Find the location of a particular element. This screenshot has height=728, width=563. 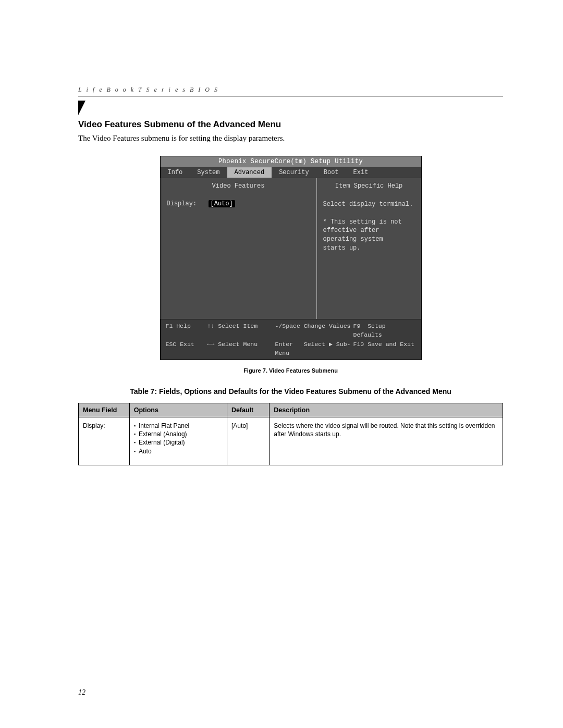

bios-tab-exit: Exit is located at coordinates (361, 172).